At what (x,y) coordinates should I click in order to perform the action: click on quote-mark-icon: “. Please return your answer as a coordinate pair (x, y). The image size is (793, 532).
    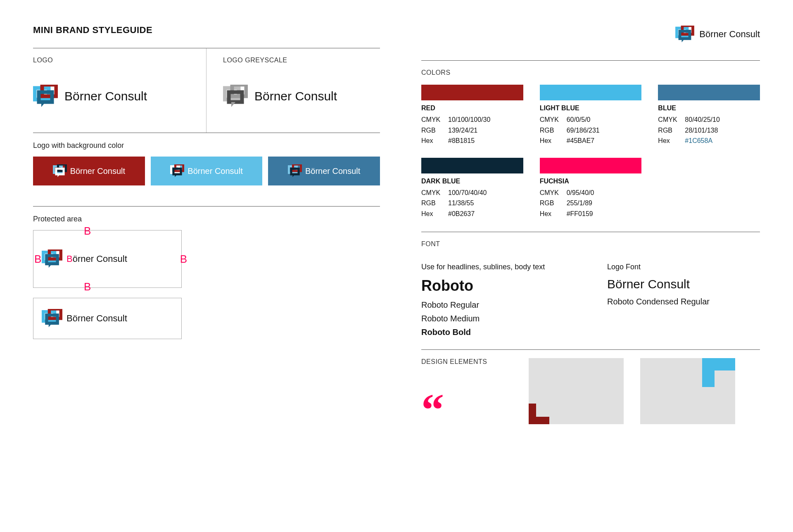
    Looking at the image, I should click on (444, 397).